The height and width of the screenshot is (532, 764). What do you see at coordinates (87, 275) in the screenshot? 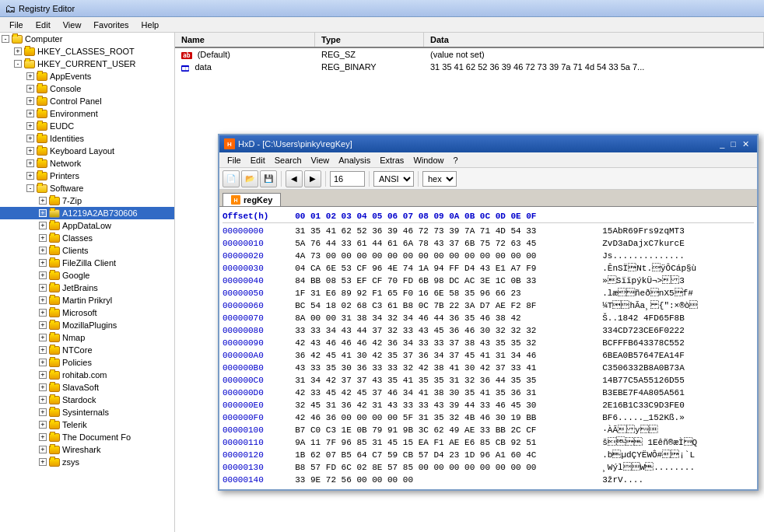
I see `tree-item-google: + Google` at bounding box center [87, 275].